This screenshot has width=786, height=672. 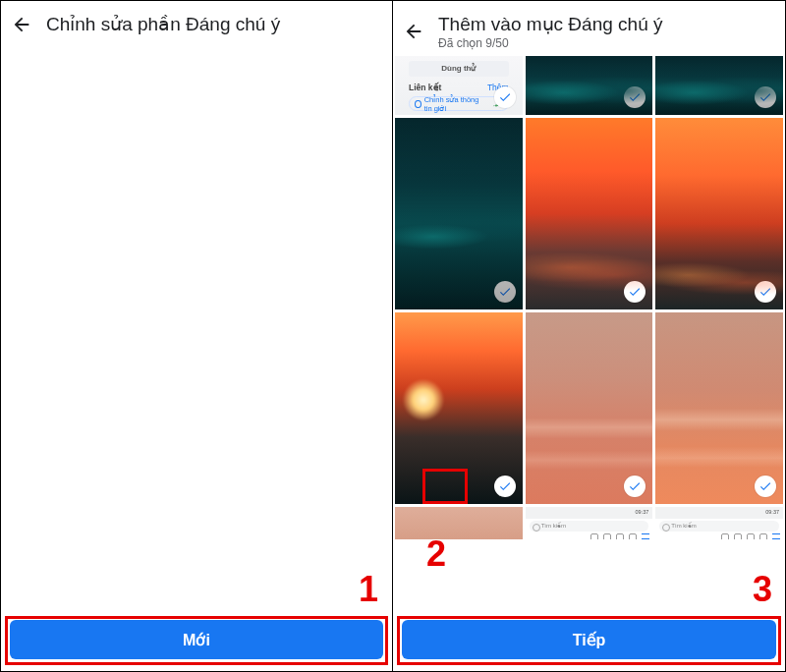 What do you see at coordinates (196, 643) in the screenshot?
I see `bottom-bar: Mới` at bounding box center [196, 643].